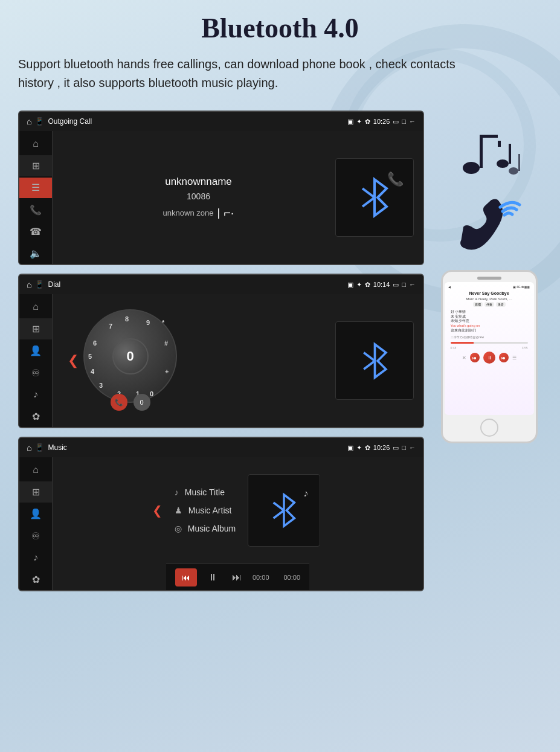  Describe the element at coordinates (359, 448) in the screenshot. I see `network-icon-3: ✦` at that location.